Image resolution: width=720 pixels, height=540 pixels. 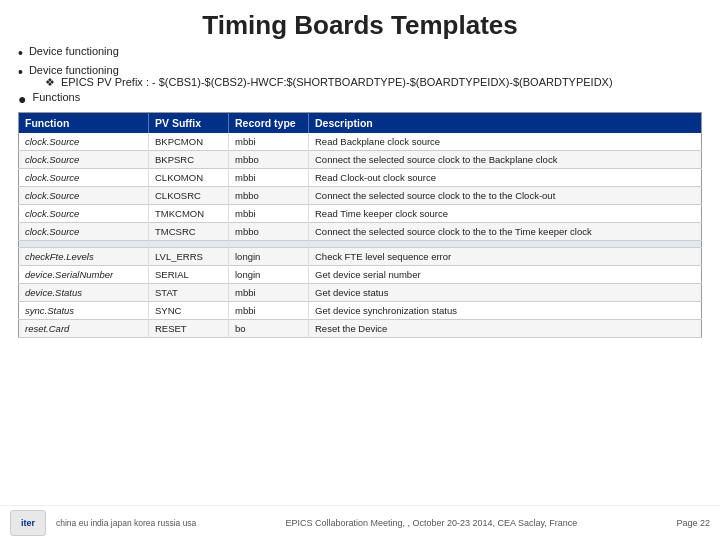 I want to click on table-cell: Reset the Device, so click(x=506, y=328).